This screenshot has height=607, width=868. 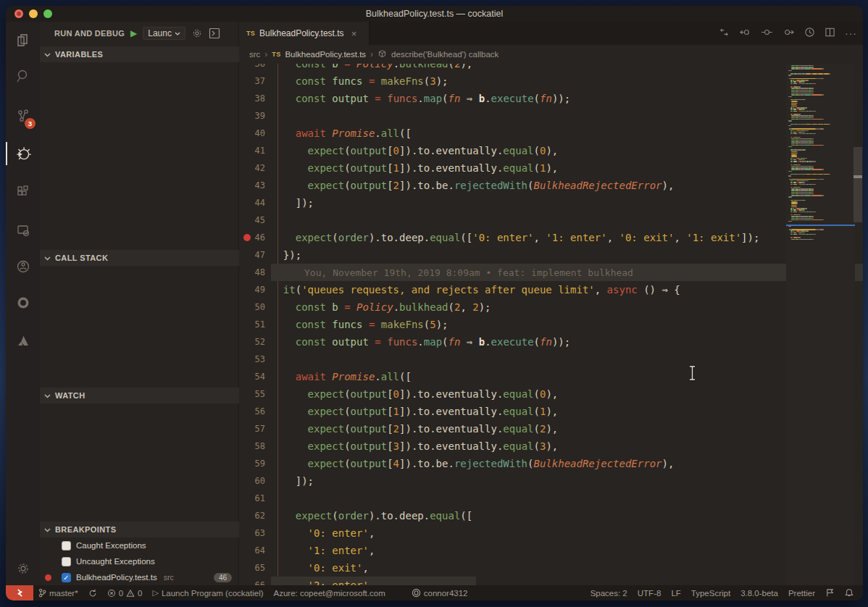 I want to click on gutter: 36, so click(x=255, y=68).